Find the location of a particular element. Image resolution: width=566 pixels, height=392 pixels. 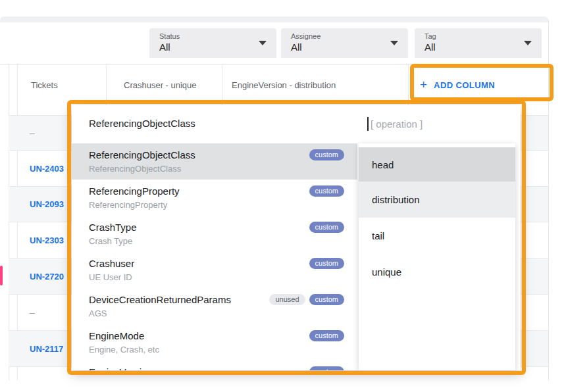

field-description: Crash Type is located at coordinates (111, 241).